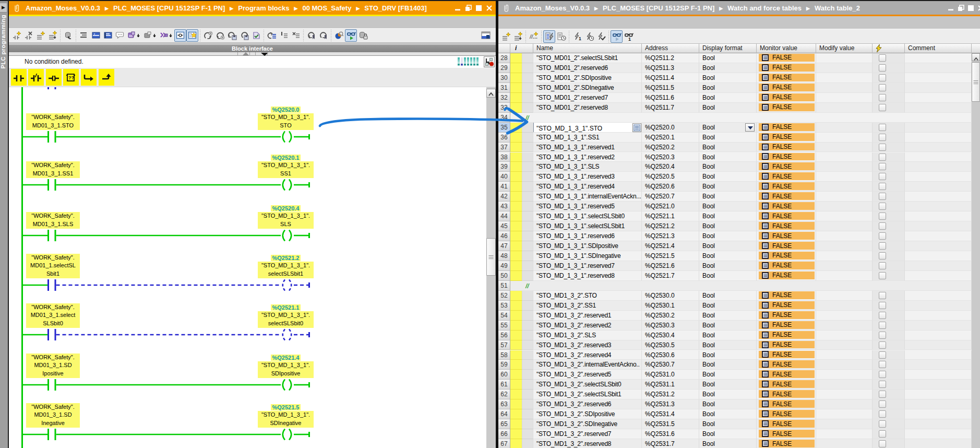  Describe the element at coordinates (671, 355) in the screenshot. I see `address-cell: %Q2530.6` at that location.